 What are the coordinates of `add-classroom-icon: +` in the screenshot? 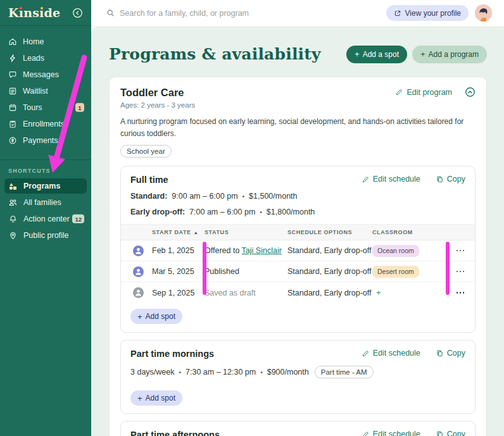 It's located at (377, 292).